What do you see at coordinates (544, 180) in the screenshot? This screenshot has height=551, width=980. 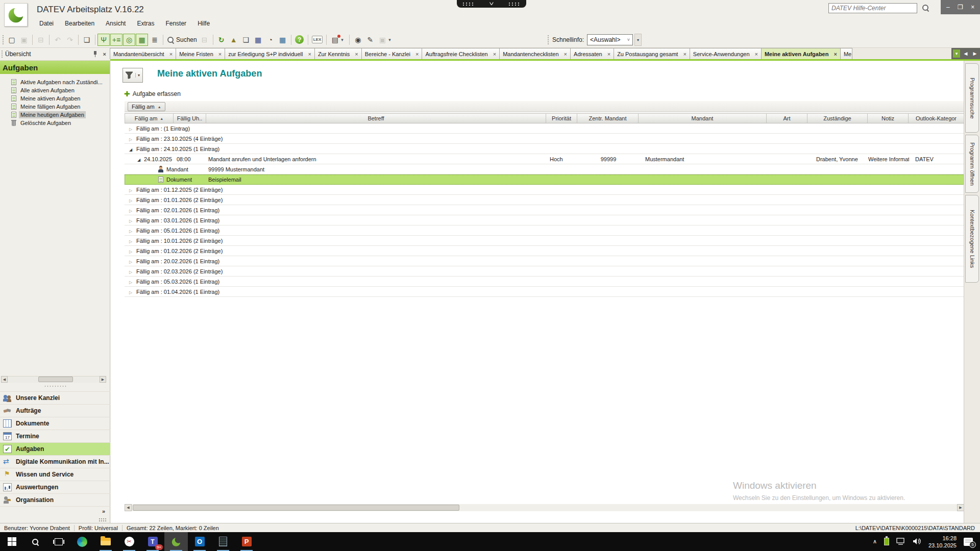 I see `table-row-link-dokument: Dokument Beispielemail` at bounding box center [544, 180].